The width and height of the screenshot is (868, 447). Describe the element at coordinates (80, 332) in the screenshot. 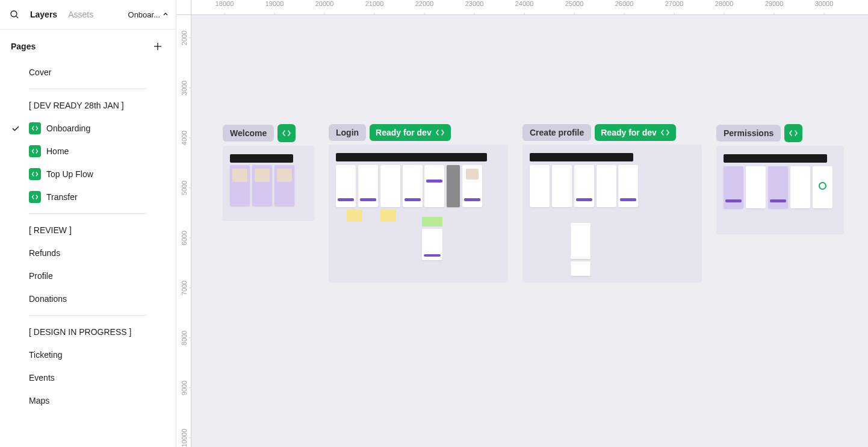

I see `page-item-label: [ DESIGN IN PROGRESS ]` at that location.